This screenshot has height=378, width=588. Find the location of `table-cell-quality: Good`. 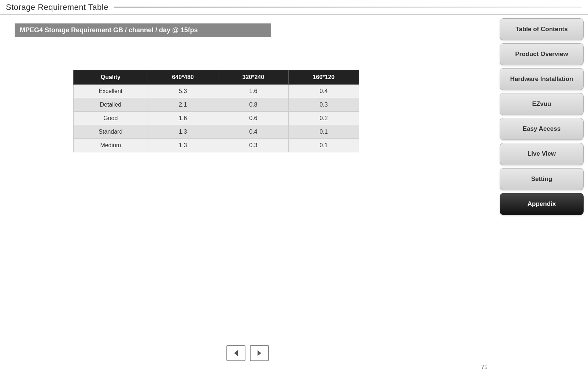

table-cell-quality: Good is located at coordinates (111, 119).